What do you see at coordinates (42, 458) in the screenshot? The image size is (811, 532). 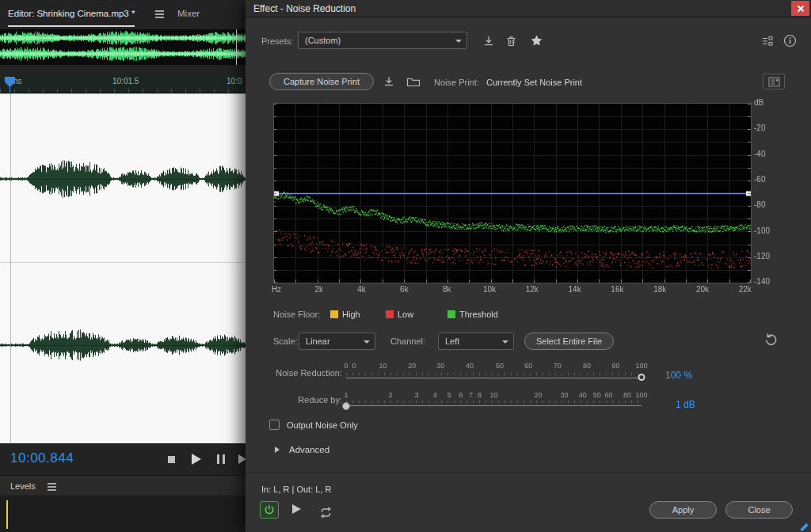 I see `time-display: 10:00.844` at bounding box center [42, 458].